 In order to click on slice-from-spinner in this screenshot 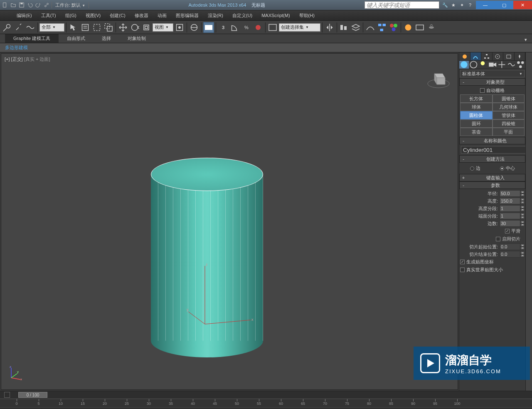, I will do `click(510, 247)`.